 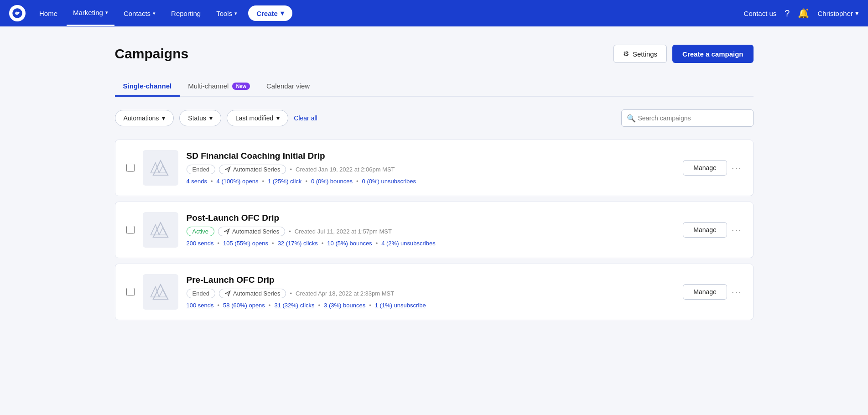 What do you see at coordinates (238, 182) in the screenshot?
I see `stat-opens-1: 4 (100%) opens` at bounding box center [238, 182].